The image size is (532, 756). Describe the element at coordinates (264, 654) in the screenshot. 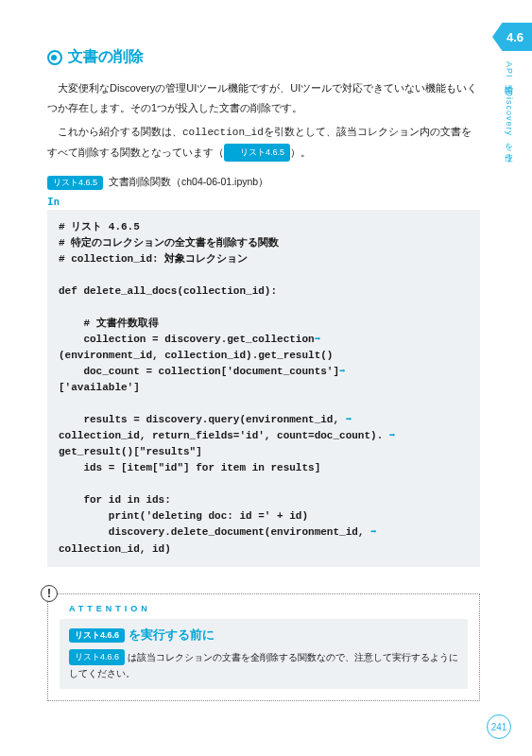

I see `attention-inner: リスト4.6.6 を実行する前に リスト4.6.6 は該当コレクションの文書を全…` at that location.